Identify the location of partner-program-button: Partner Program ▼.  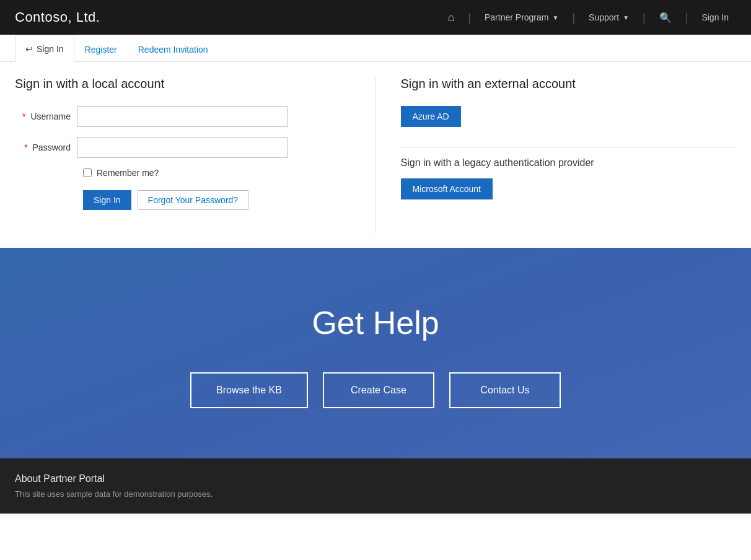
(522, 17).